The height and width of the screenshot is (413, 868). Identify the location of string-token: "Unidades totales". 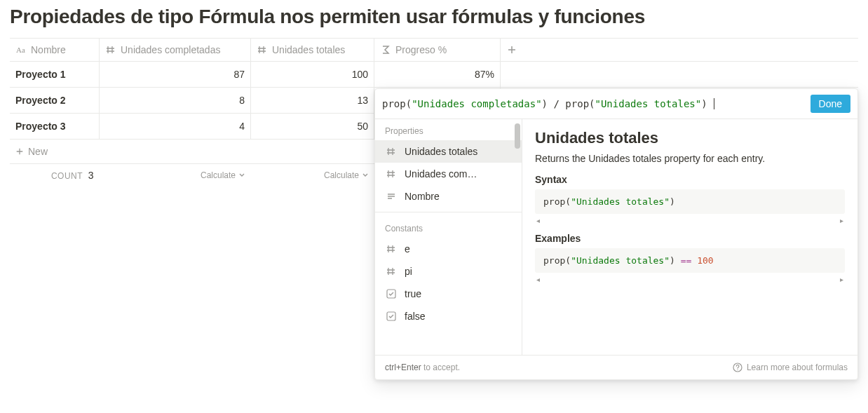
(649, 104).